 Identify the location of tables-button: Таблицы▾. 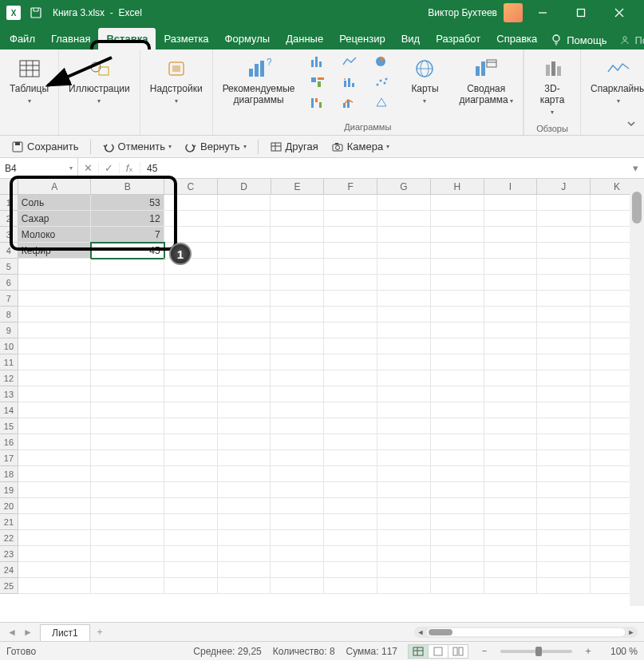
(29, 81).